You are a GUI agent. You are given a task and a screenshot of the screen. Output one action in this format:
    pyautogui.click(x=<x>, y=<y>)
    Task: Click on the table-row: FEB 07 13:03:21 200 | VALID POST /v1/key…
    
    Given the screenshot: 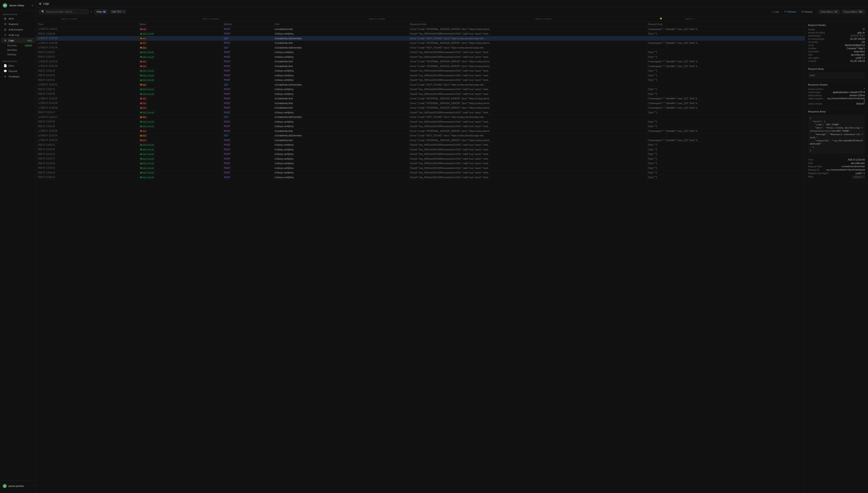 What is the action you would take?
    pyautogui.click(x=420, y=145)
    